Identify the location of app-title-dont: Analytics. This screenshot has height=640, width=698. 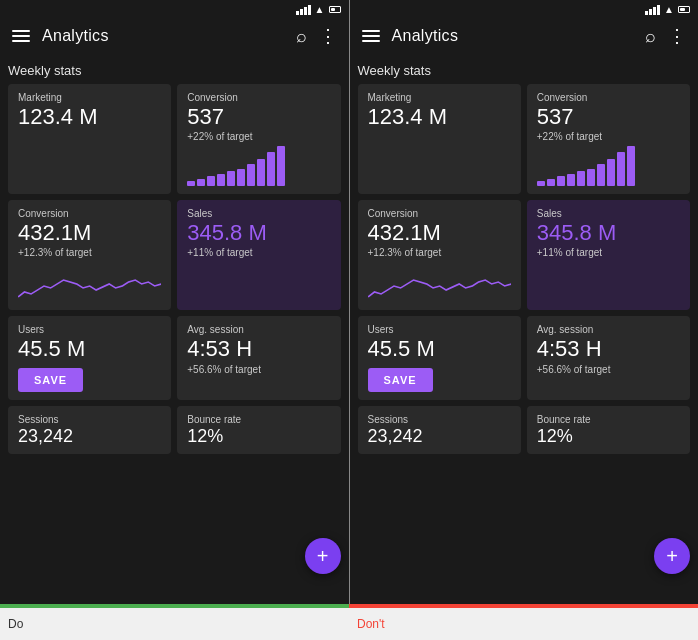
(513, 36).